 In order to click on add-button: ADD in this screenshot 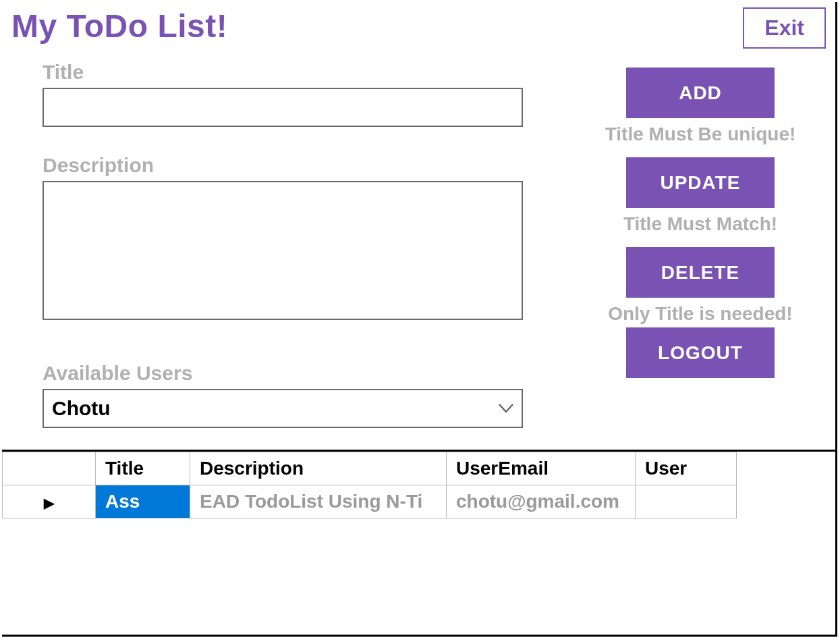, I will do `click(700, 93)`.